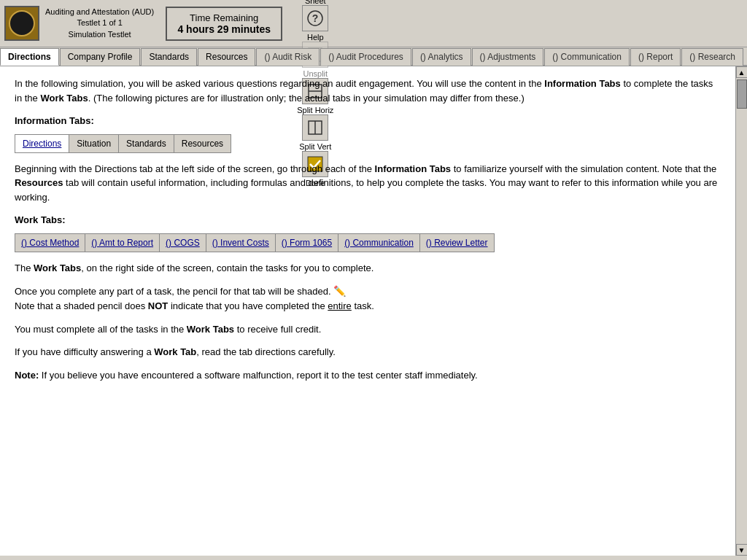 The height and width of the screenshot is (560, 747). I want to click on tab----adjustments: () Adjustments, so click(508, 57).